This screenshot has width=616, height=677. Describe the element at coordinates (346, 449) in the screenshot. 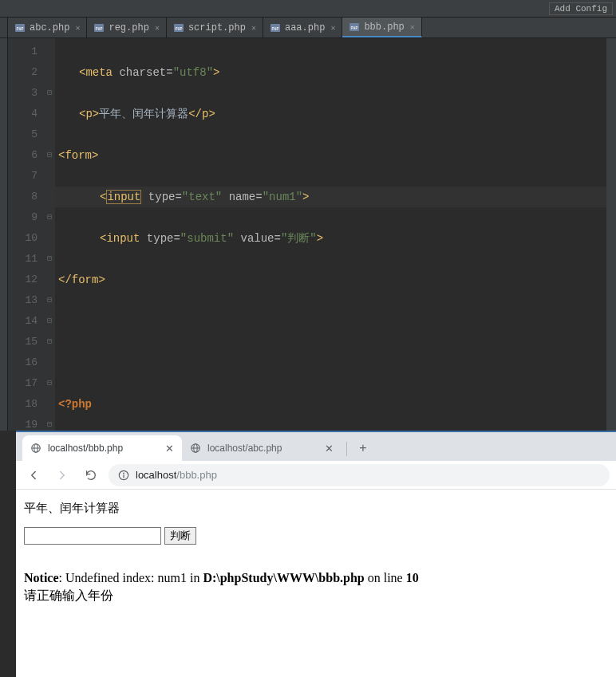

I see `tab-separator` at that location.